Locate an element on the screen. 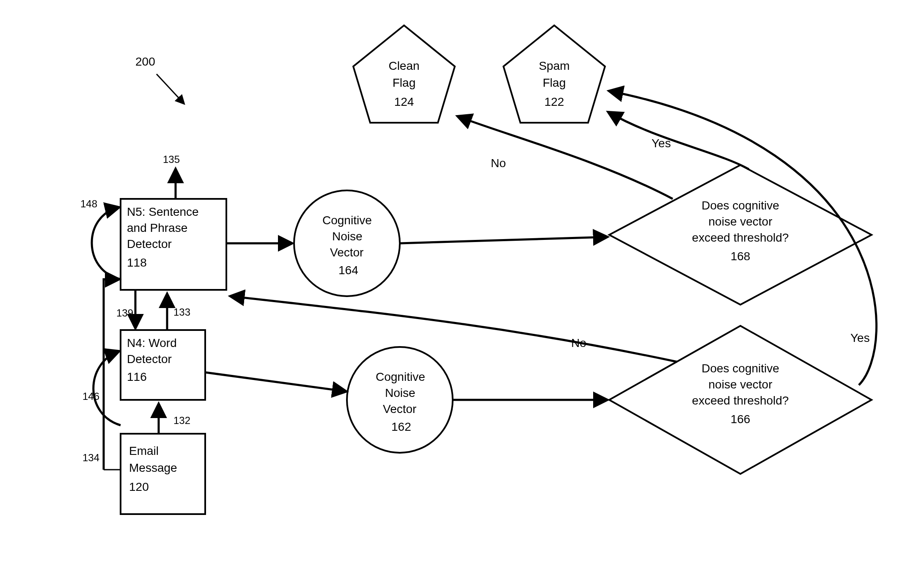  label-yes-166: Yes is located at coordinates (860, 338).